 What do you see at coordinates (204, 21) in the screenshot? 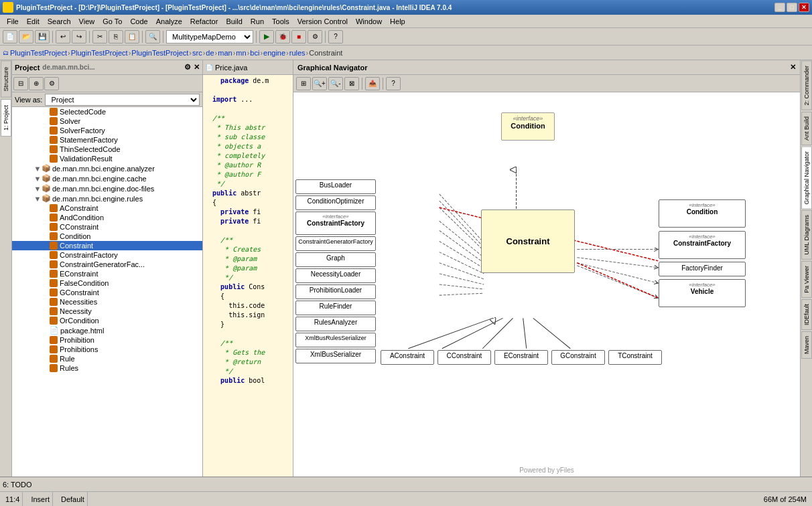
I see `menu-item-refactor: Refactor` at bounding box center [204, 21].